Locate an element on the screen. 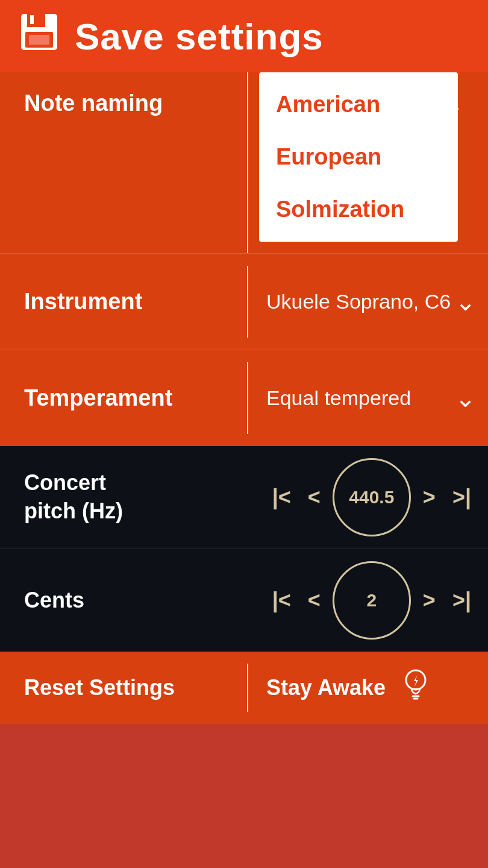 The image size is (488, 868). option-american: American is located at coordinates (358, 105).